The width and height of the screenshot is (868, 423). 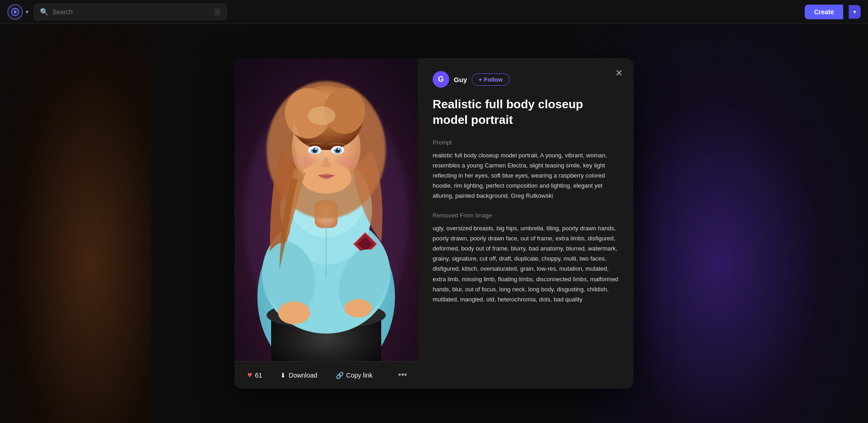 I want to click on search-bar: 🔍 /, so click(x=130, y=12).